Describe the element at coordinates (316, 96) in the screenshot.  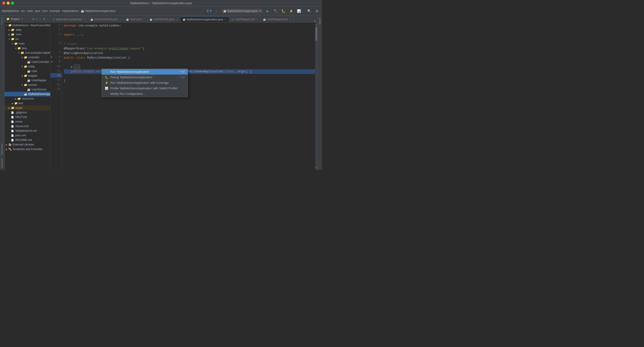
I see `scrollbar: ▲ ▼` at that location.